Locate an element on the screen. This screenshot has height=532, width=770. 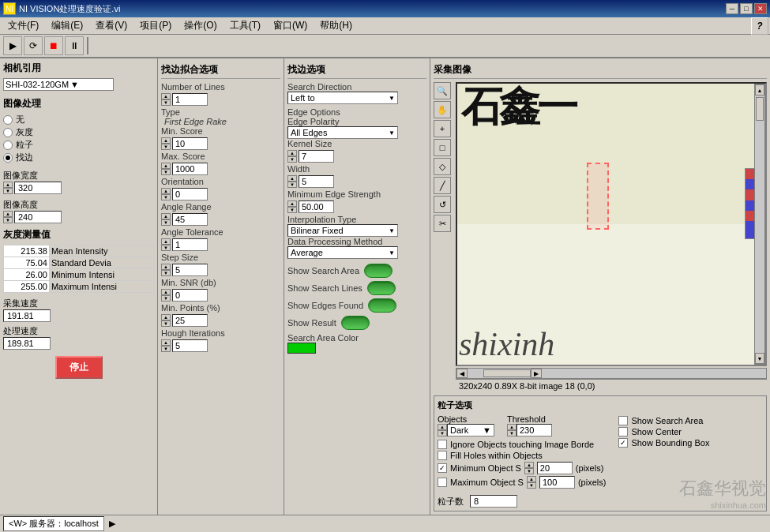
scrollbar-thumb is located at coordinates (760, 109).